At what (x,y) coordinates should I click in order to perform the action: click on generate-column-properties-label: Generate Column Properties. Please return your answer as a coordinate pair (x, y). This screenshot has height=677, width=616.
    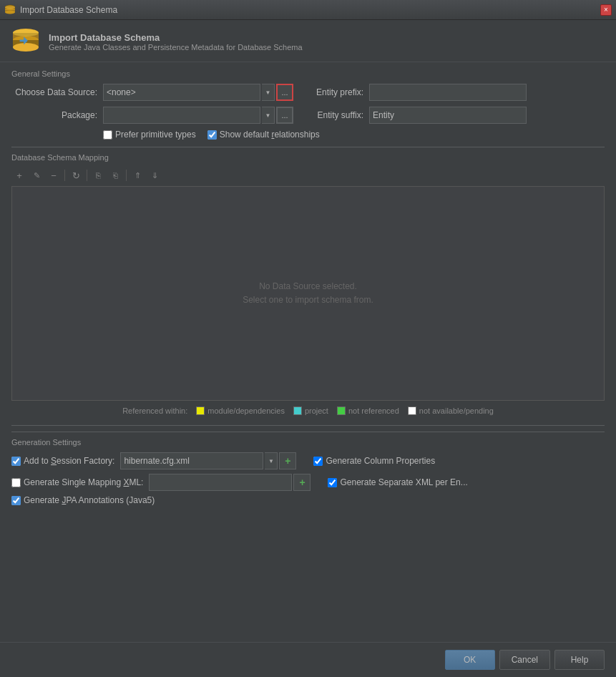
    Looking at the image, I should click on (381, 461).